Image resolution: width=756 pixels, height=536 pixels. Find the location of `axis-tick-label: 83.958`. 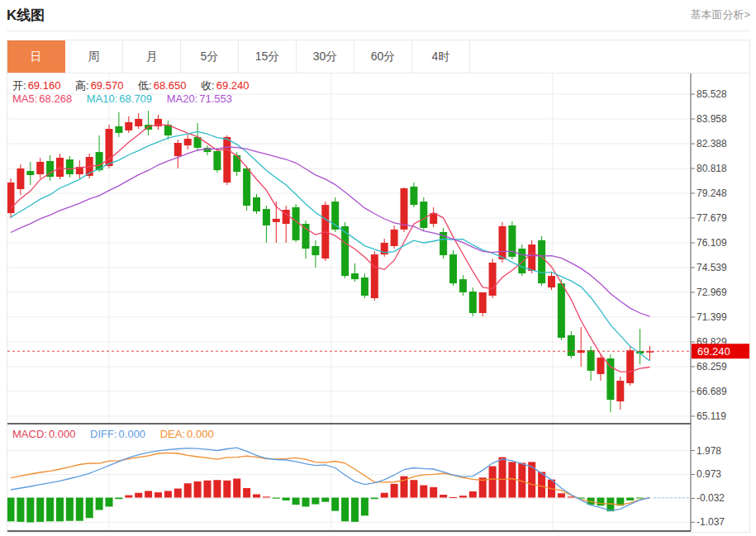

axis-tick-label: 83.958 is located at coordinates (712, 119).